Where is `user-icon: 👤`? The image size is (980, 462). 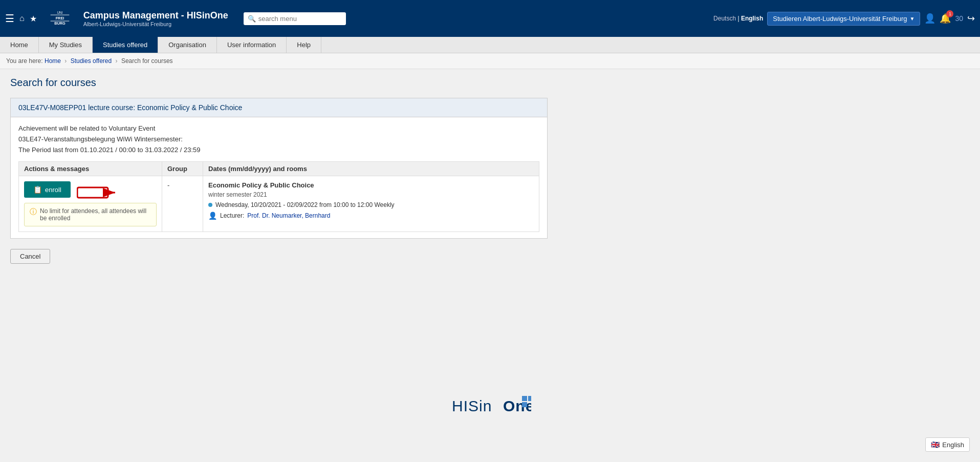 user-icon: 👤 is located at coordinates (930, 18).